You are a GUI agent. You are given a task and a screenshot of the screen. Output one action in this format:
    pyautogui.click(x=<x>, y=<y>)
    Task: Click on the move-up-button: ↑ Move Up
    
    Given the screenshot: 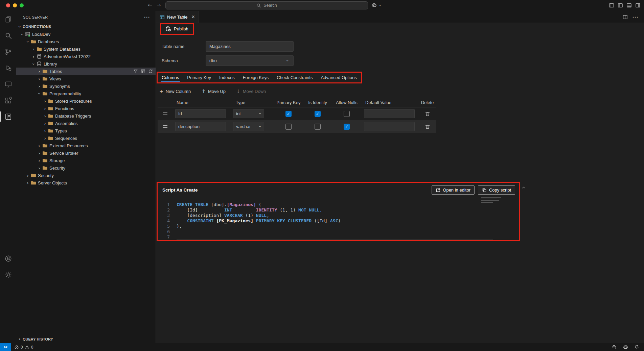 What is the action you would take?
    pyautogui.click(x=214, y=91)
    